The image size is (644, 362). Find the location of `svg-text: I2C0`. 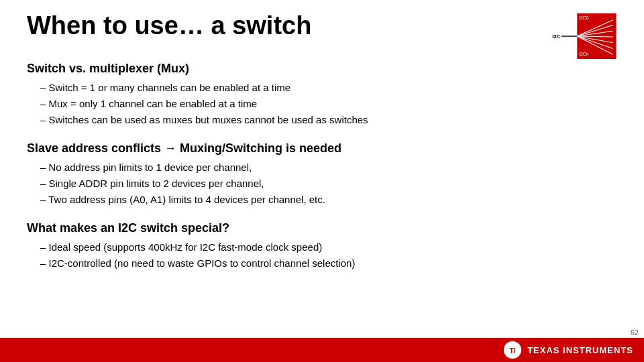

svg-text: I2C0 is located at coordinates (584, 17).